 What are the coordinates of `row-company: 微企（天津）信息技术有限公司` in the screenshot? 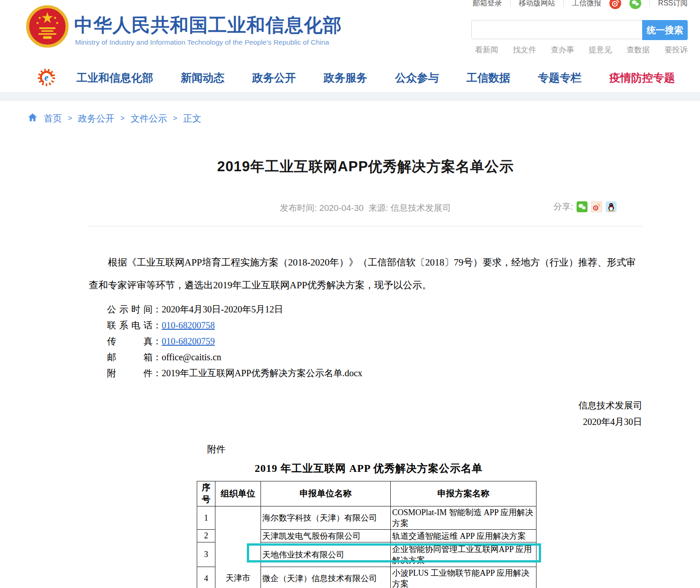 It's located at (326, 578).